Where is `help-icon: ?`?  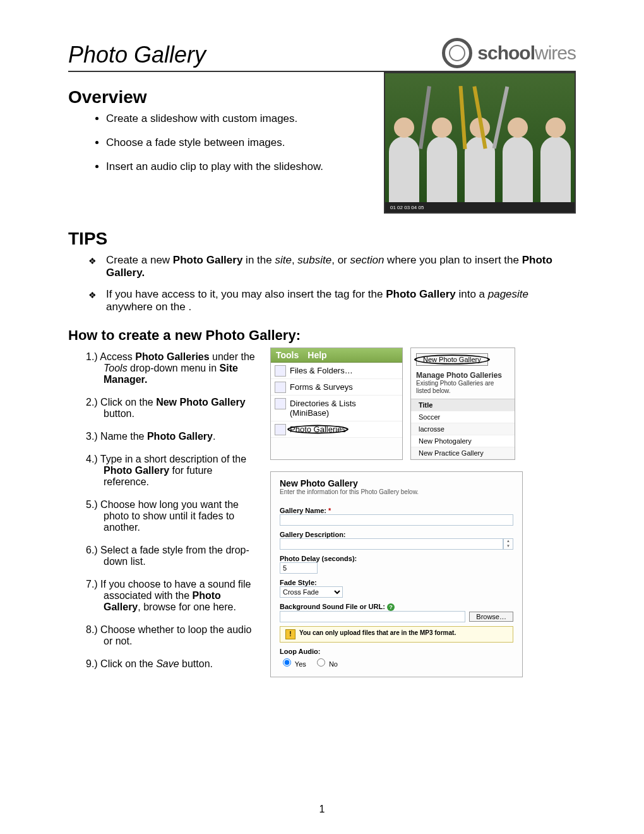
help-icon: ? is located at coordinates (391, 607).